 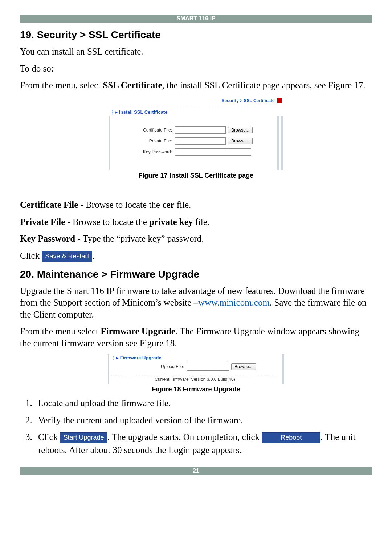 I want to click on minicom-link: www.minicom.com, so click(x=234, y=302).